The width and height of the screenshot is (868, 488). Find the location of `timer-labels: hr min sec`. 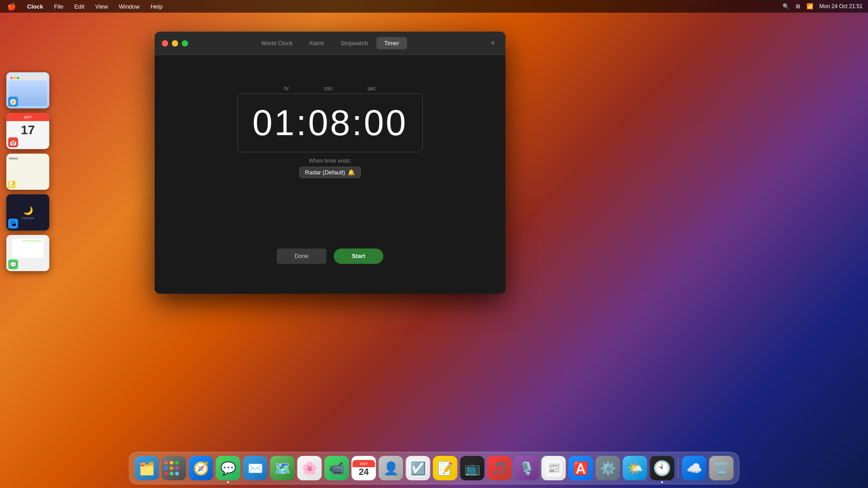

timer-labels: hr min sec is located at coordinates (330, 89).